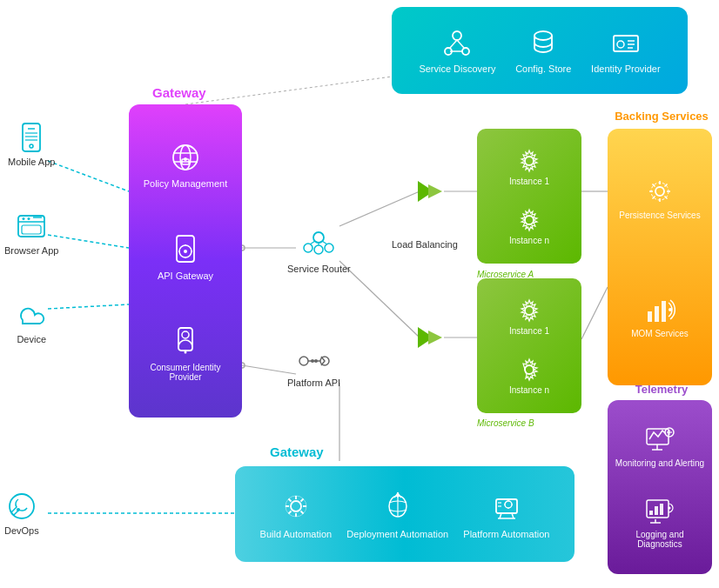  What do you see at coordinates (319, 248) in the screenshot?
I see `service-router-item: Service Router` at bounding box center [319, 248].